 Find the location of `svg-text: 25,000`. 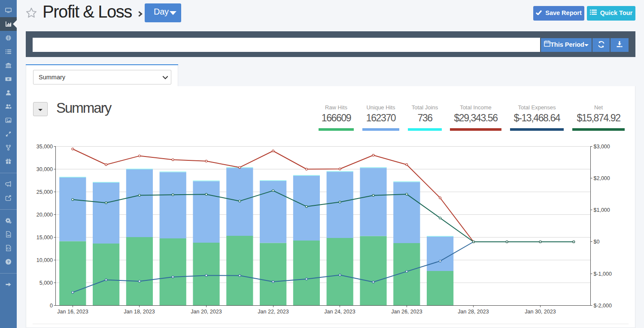

svg-text: 25,000 is located at coordinates (45, 192).